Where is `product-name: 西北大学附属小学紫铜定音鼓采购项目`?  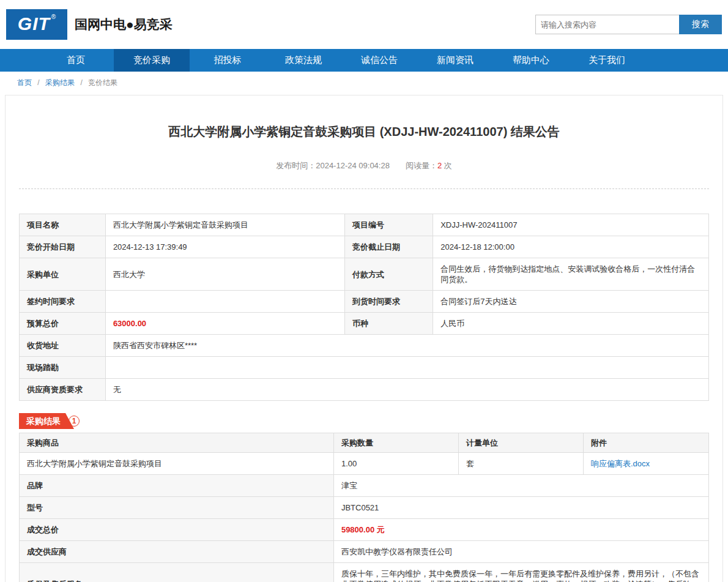 product-name: 西北大学附属小学紫铜定音鼓采购项目 is located at coordinates (177, 464).